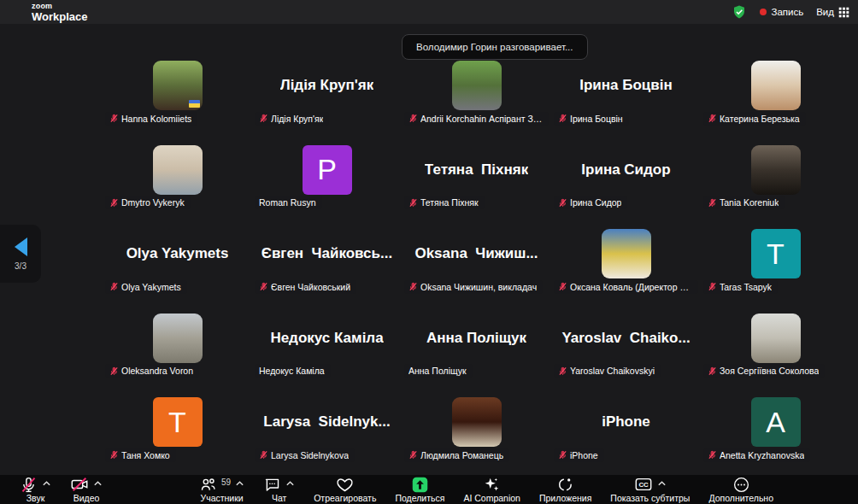 This screenshot has height=504, width=858. Describe the element at coordinates (477, 170) in the screenshot. I see `participant-display-name: Тетяна Піхняк` at that location.